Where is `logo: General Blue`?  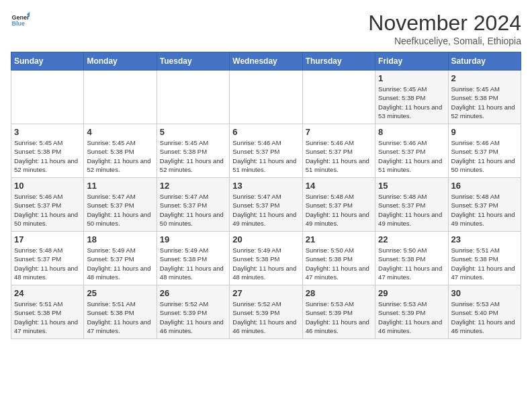
logo: General Blue is located at coordinates (20, 20).